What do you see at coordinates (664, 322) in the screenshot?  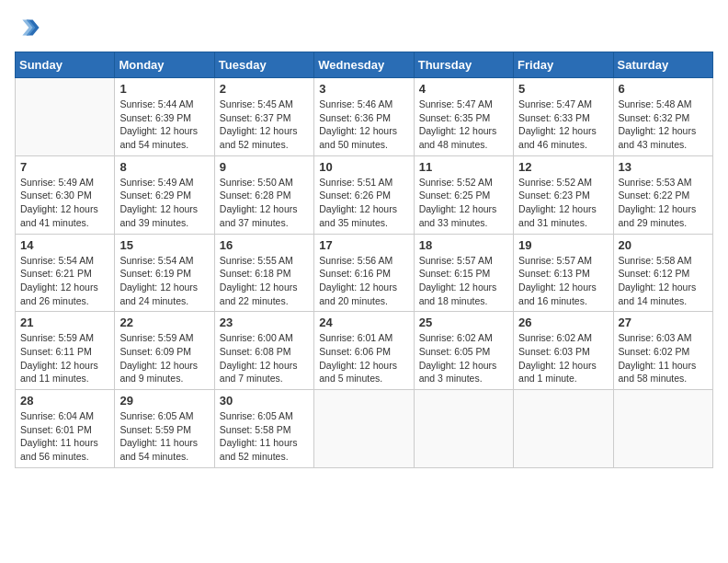 I see `day-number: 27` at bounding box center [664, 322].